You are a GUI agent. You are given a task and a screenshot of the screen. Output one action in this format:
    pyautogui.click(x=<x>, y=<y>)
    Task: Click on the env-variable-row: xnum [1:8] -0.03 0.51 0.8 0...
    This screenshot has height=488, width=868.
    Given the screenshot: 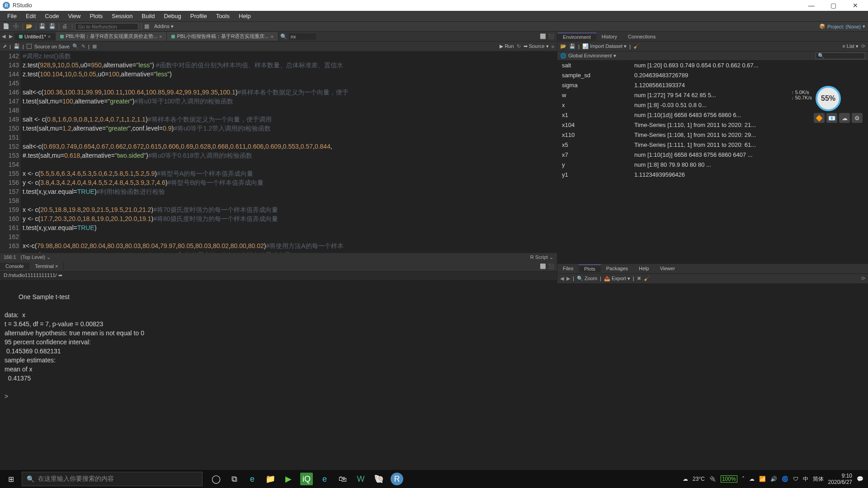 What is the action you would take?
    pyautogui.click(x=712, y=105)
    